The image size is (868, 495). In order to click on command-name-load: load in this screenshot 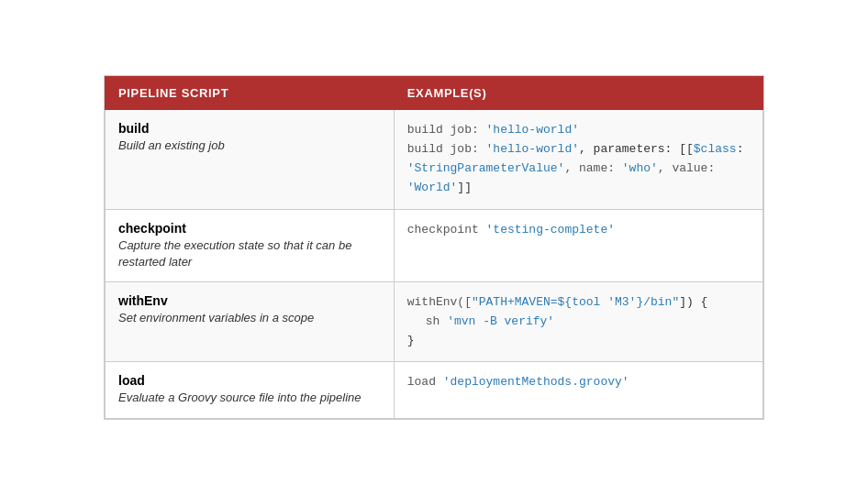, I will do `click(250, 380)`.